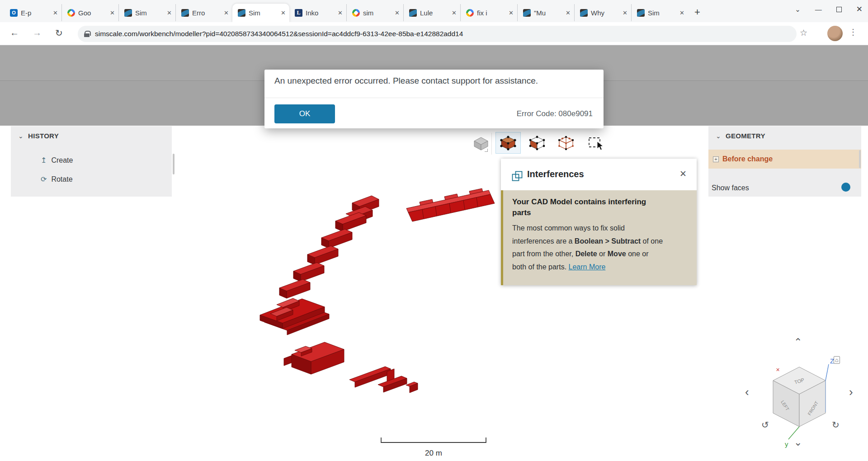  Describe the element at coordinates (206, 13) in the screenshot. I see `tab-title: Erro` at that location.